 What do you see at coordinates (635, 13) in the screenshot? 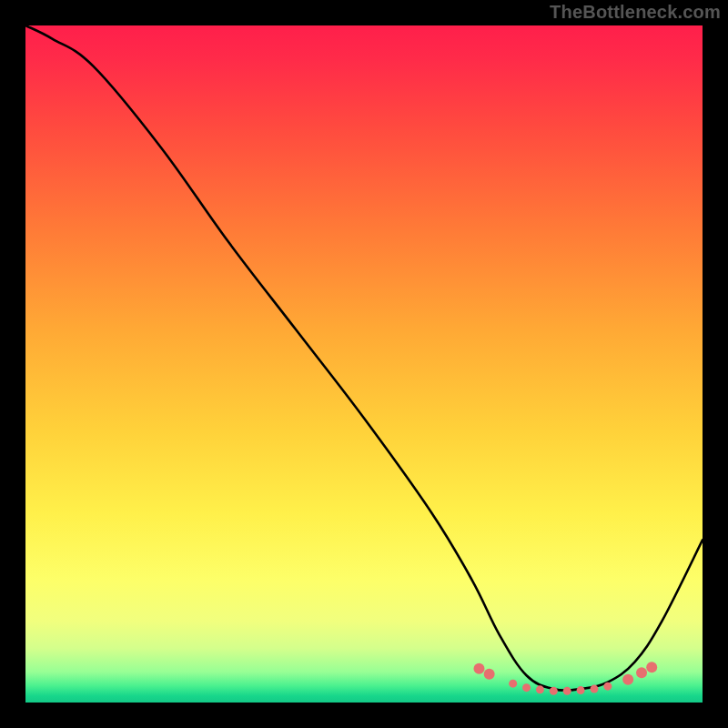
I see `watermark-text: TheBottleneck.com` at bounding box center [635, 13].